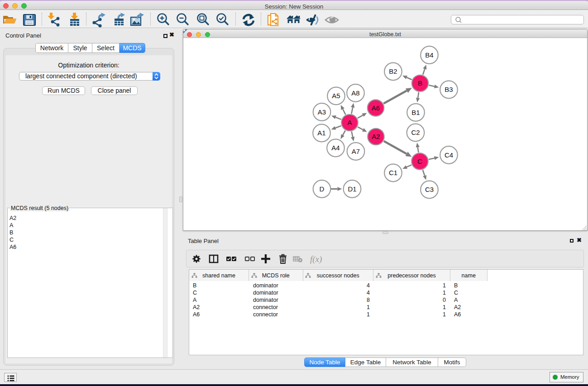 The width and height of the screenshot is (588, 386). Describe the element at coordinates (416, 112) in the screenshot. I see `svg-text: B1` at that location.